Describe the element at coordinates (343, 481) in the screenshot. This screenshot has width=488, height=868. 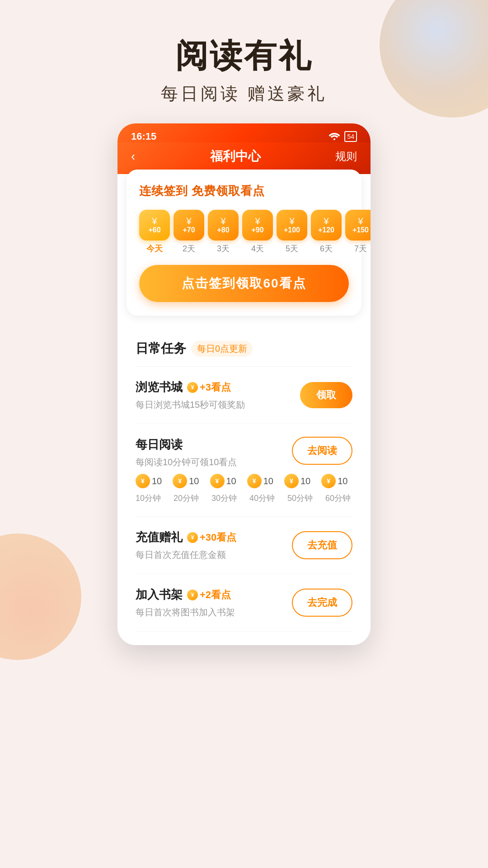
I see `coin-val-6: 10` at that location.